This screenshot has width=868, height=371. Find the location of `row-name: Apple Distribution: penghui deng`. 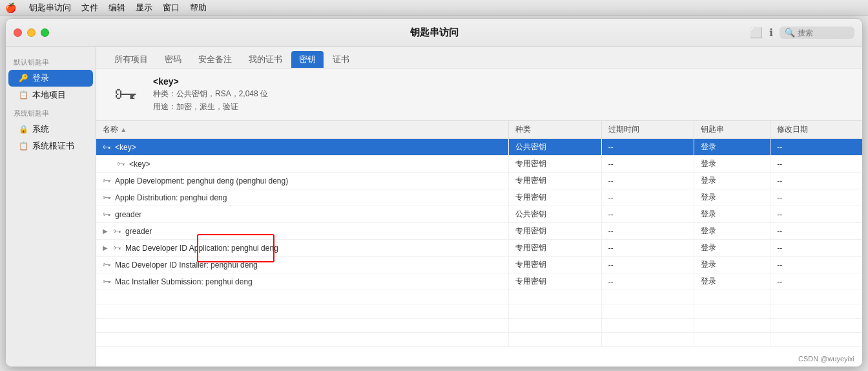

row-name: Apple Distribution: penghui deng is located at coordinates (170, 198).